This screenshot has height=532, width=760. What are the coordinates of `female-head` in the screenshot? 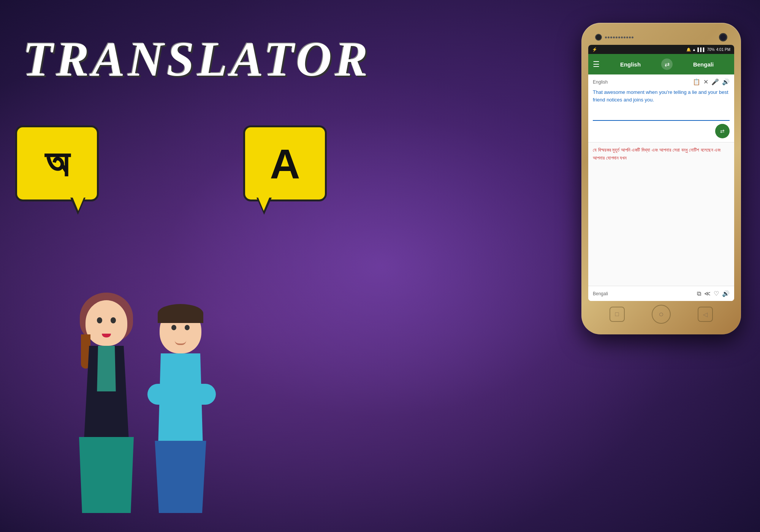 It's located at (106, 323).